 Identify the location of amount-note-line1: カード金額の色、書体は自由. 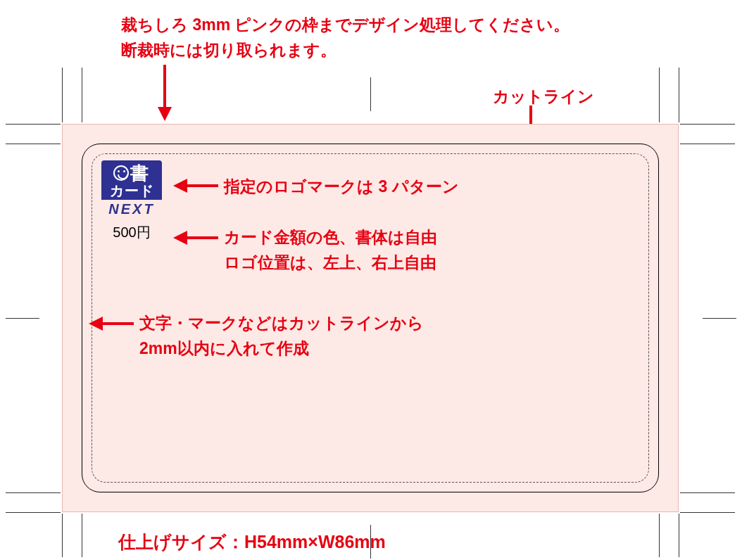
(331, 238).